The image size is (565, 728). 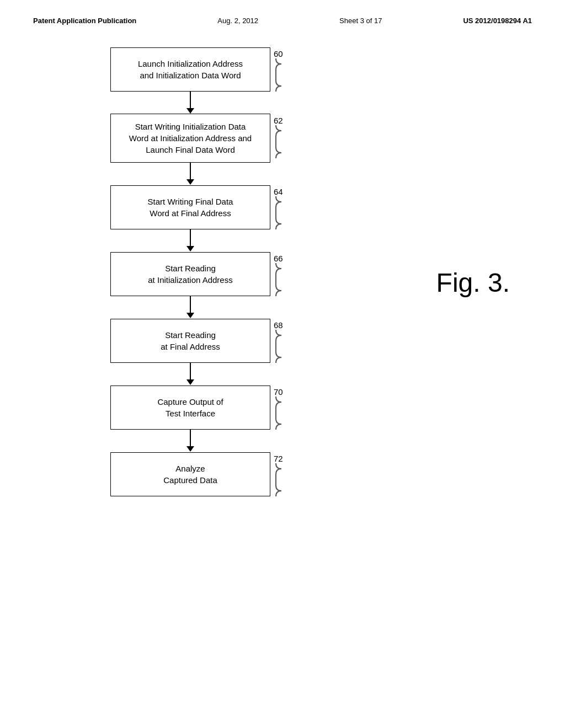 What do you see at coordinates (200, 69) in the screenshot?
I see `flow-item-step-60: Launch Initialization Address and Initia…` at bounding box center [200, 69].